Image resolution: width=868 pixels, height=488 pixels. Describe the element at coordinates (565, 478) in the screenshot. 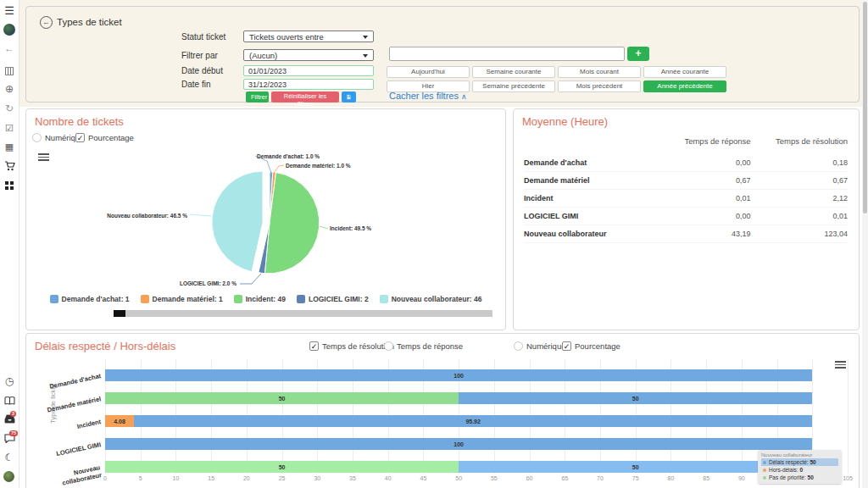

I see `x-axis-tick: 65` at that location.